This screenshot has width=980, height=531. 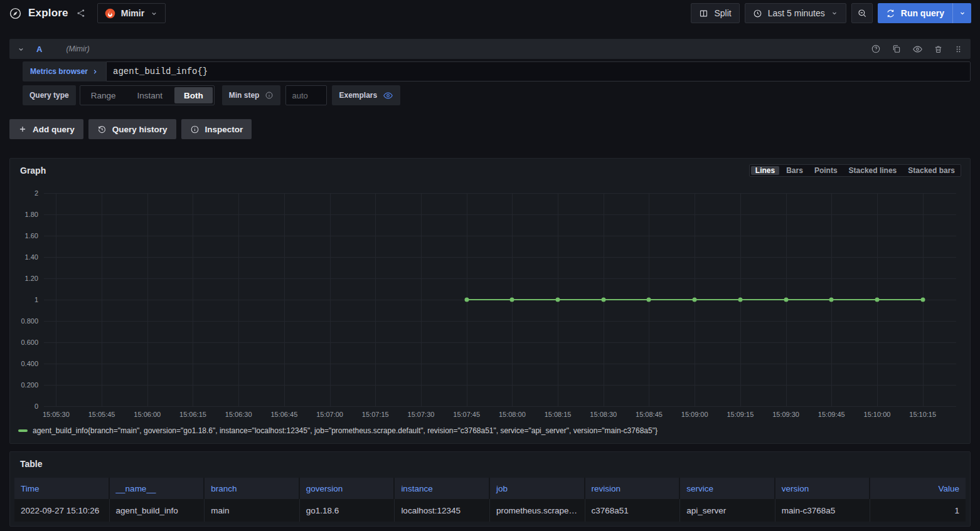 What do you see at coordinates (147, 414) in the screenshot?
I see `x-tick-label: 15:06:00` at bounding box center [147, 414].